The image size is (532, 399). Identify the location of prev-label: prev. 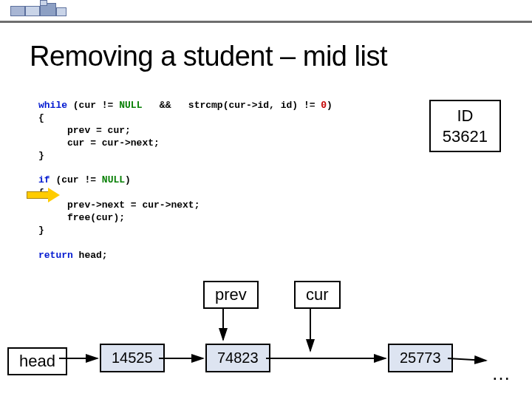
(231, 295).